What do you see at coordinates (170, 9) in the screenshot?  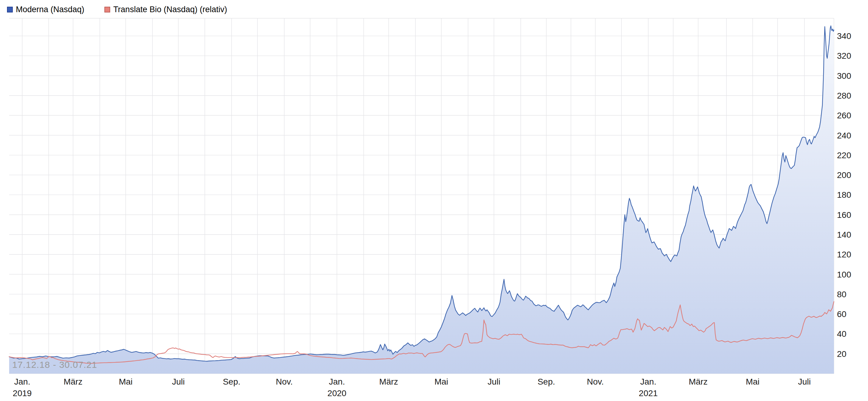 I see `legend-label-translate-bio: Translate Bio (Nasdaq) (relativ)` at bounding box center [170, 9].